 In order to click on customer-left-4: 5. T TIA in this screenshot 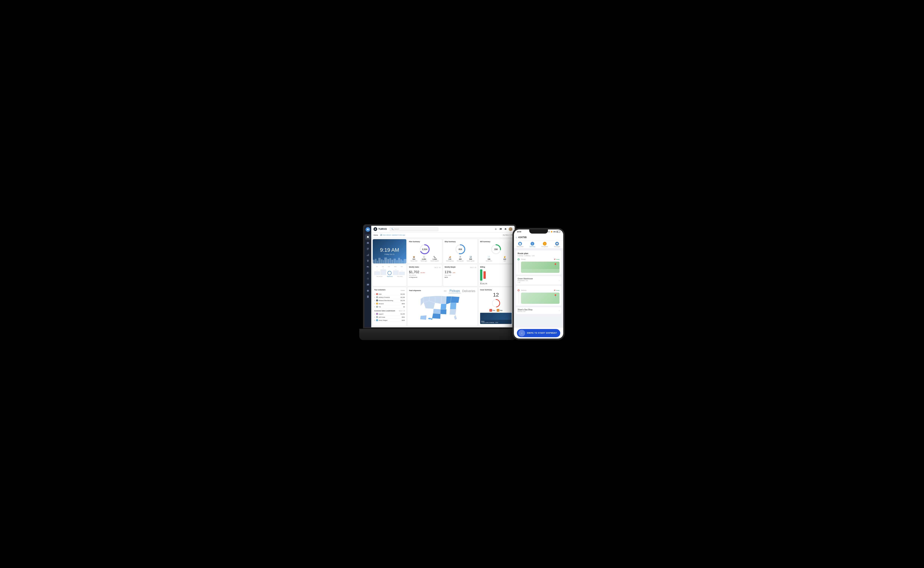, I will do `click(377, 307)`.